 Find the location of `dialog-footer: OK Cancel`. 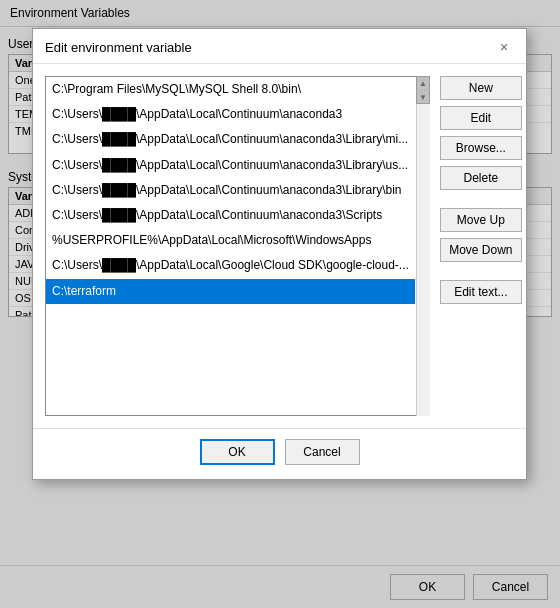

dialog-footer: OK Cancel is located at coordinates (280, 454).